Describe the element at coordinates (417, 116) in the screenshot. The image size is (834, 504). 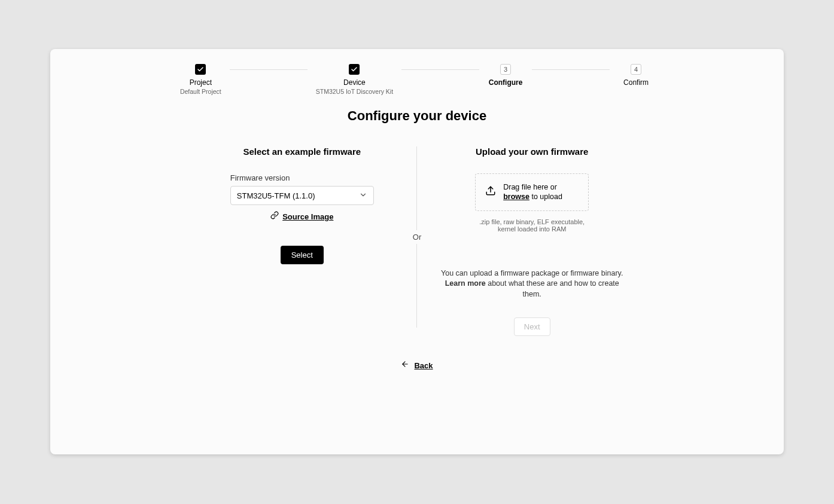
I see `page-title: Configure your device` at that location.